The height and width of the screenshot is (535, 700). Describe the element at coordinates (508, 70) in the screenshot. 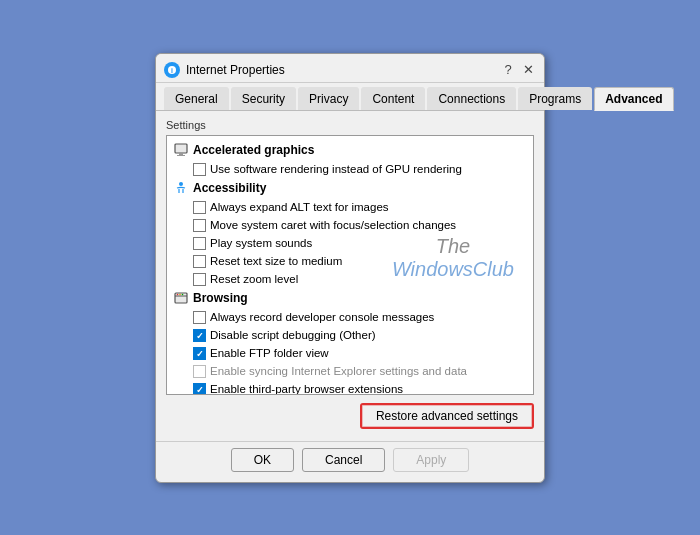

I see `help-button: ?` at that location.